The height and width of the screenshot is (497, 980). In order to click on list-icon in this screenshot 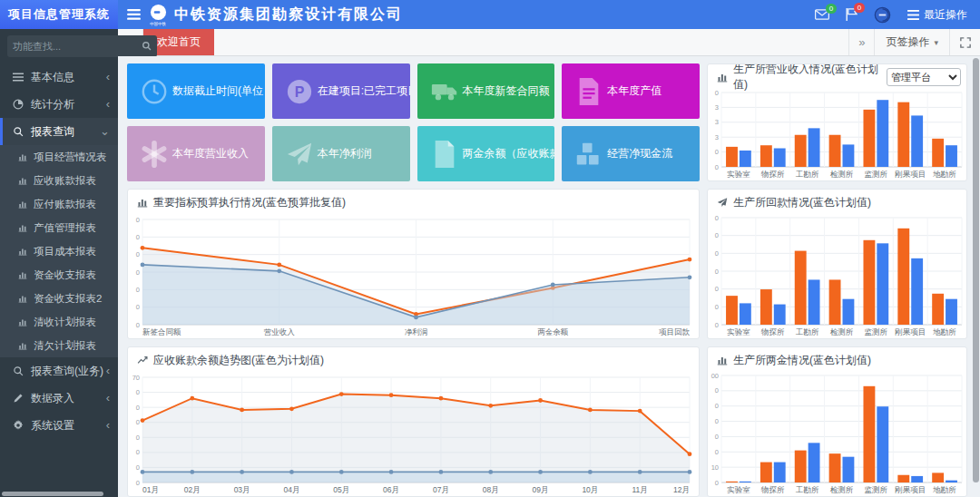, I will do `click(18, 77)`.